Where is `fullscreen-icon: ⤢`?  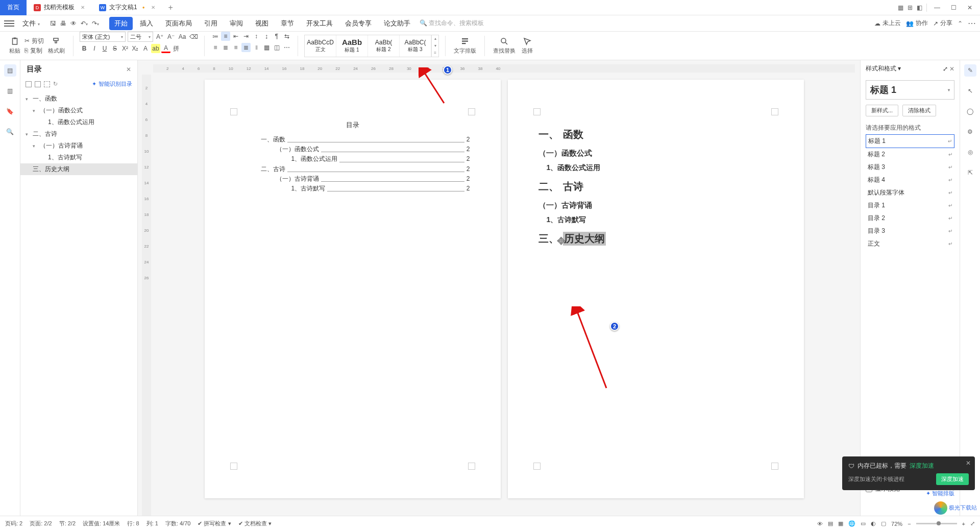 fullscreen-icon: ⤢ is located at coordinates (973, 524).